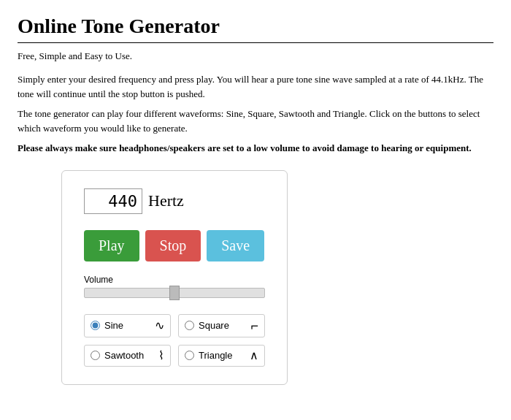 This screenshot has height=420, width=511. Describe the element at coordinates (256, 86) in the screenshot. I see `description-1: Simply enter your desired frequency and …` at that location.